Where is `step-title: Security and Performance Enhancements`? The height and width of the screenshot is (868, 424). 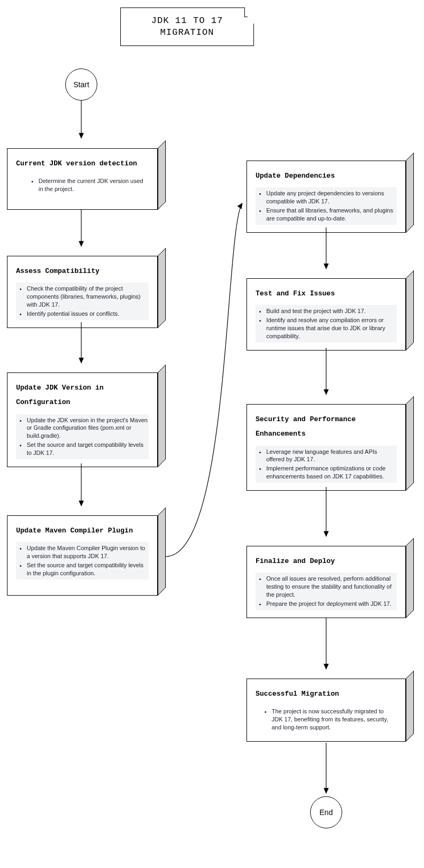 step-title: Security and Performance Enhancements is located at coordinates (326, 427).